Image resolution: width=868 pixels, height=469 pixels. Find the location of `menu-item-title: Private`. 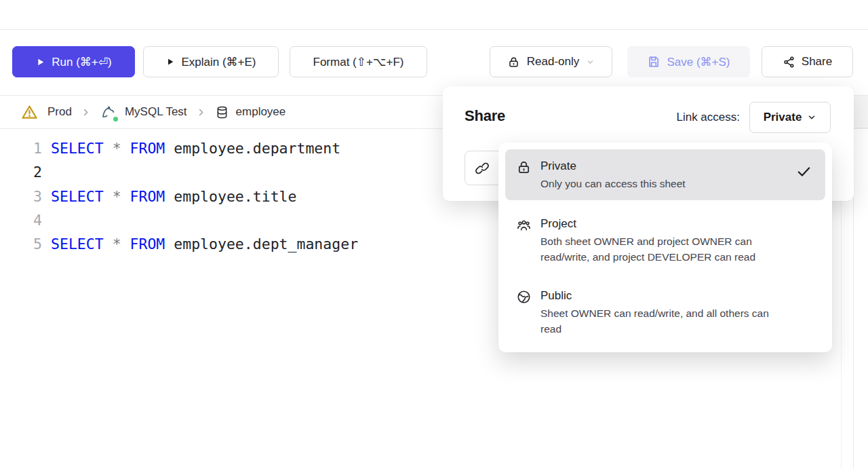

menu-item-title: Private is located at coordinates (664, 166).